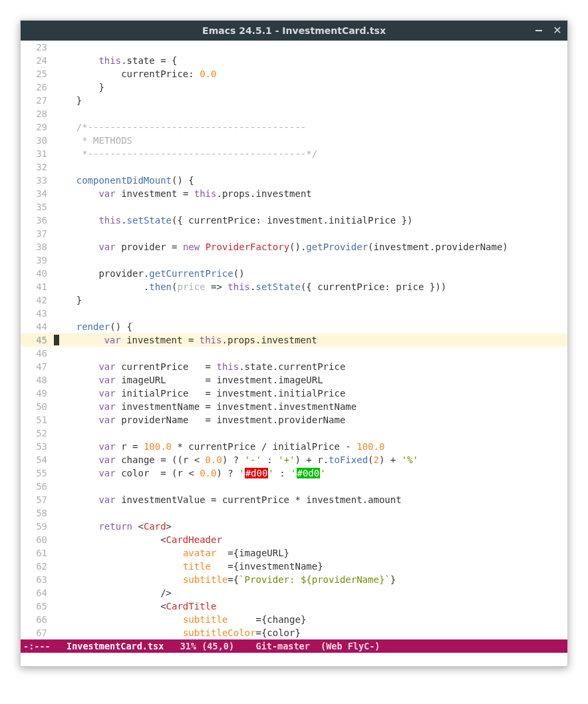  Describe the element at coordinates (311, 74) in the screenshot. I see `code-content: currentPrice: 0.0` at that location.